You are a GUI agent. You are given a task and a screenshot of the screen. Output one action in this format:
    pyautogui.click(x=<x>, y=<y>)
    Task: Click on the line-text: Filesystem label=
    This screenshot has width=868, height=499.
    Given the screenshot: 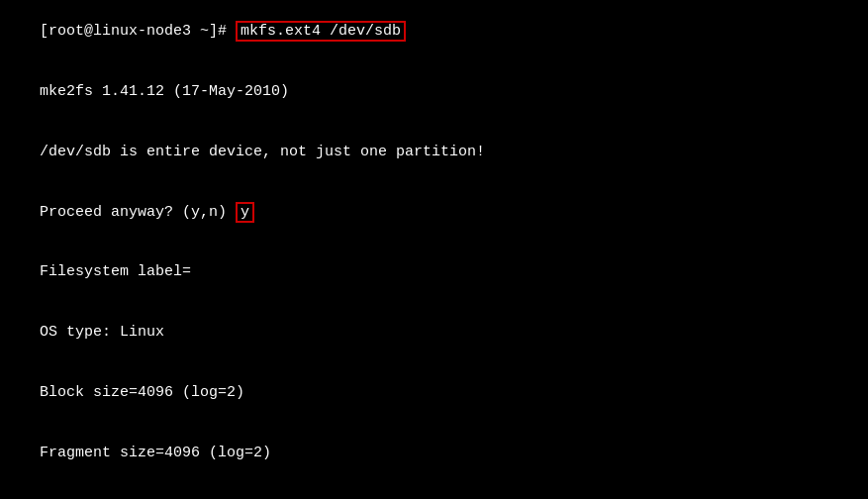 What is the action you would take?
    pyautogui.click(x=115, y=271)
    